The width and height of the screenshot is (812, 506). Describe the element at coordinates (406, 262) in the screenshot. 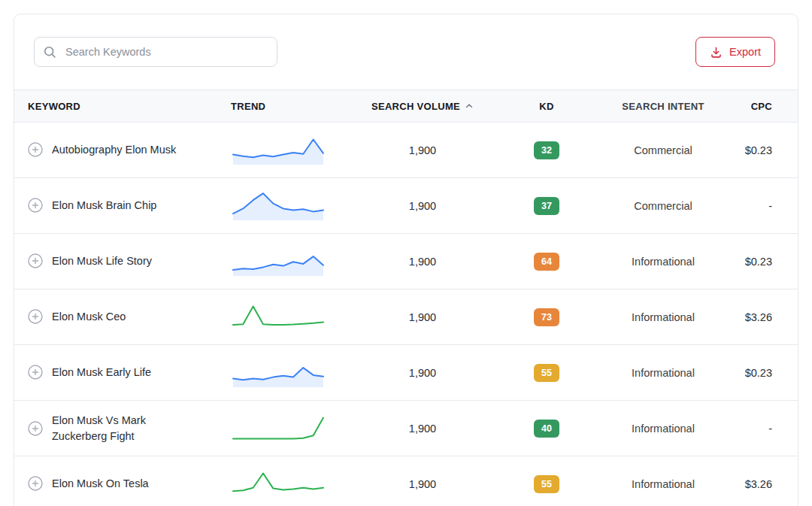

I see `table-row: Elon Musk Life Story1,90064Informational…` at that location.